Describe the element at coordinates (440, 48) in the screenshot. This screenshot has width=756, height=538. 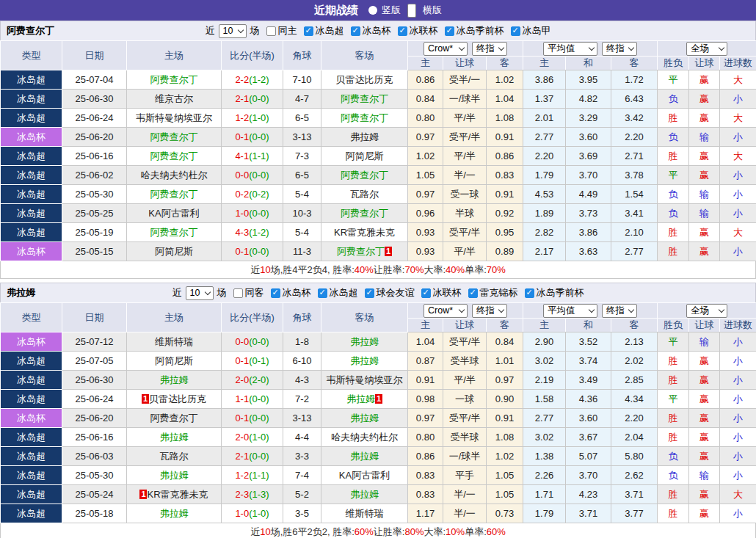
I see `crow-select-value: Crow*` at that location.